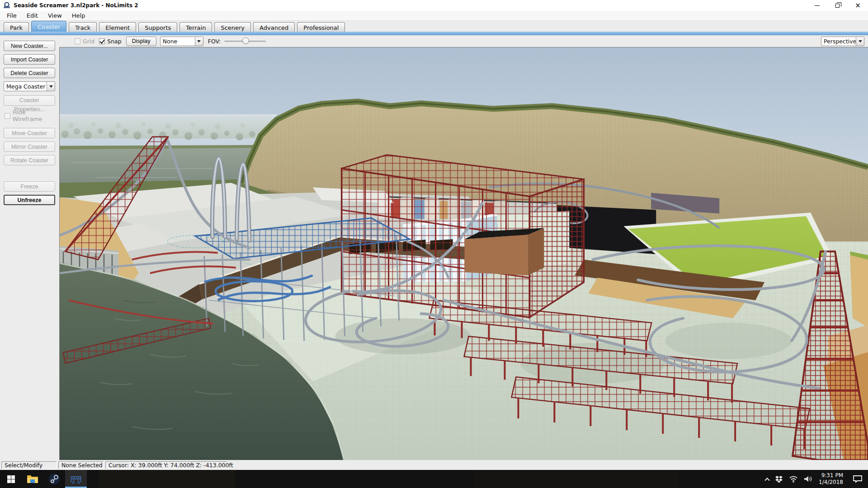 The image size is (868, 488). Describe the element at coordinates (779, 479) in the screenshot. I see `dropbox-icon` at that location.